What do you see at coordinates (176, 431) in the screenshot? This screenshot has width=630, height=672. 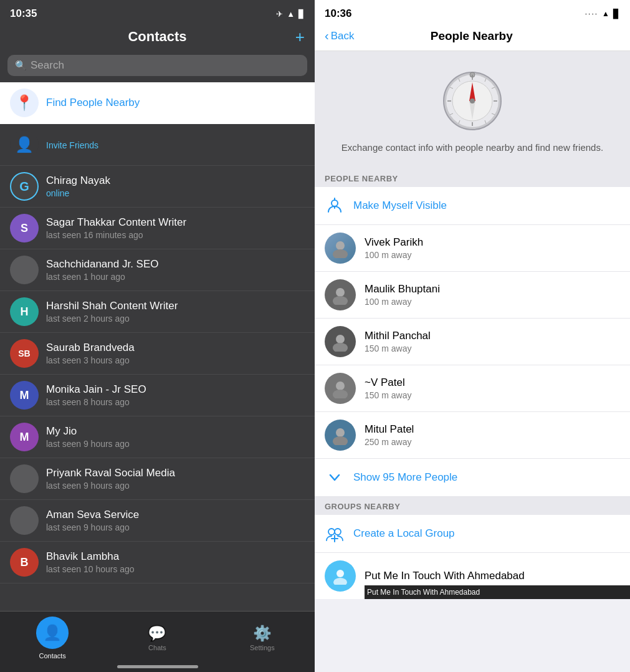 I see `myjio-name: My Jio` at bounding box center [176, 431].